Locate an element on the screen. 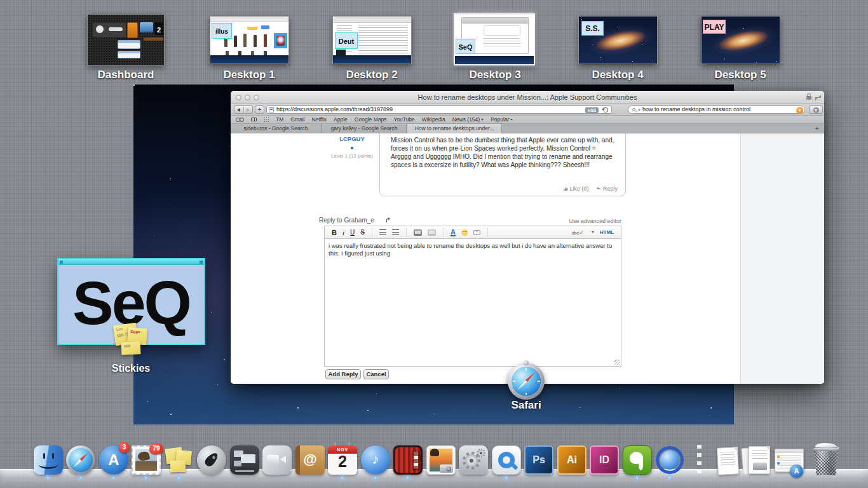 This screenshot has width=868, height=488. forward-icon is located at coordinates (248, 110).